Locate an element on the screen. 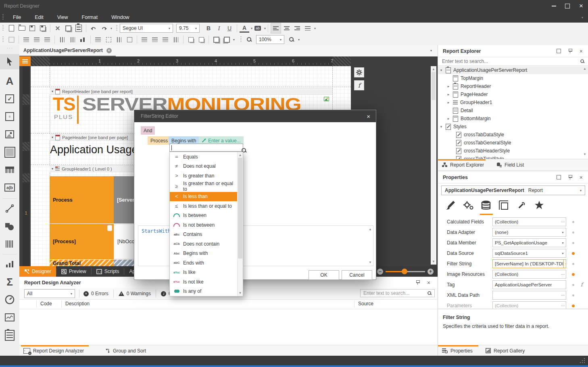 The image size is (588, 367). scroll-down-icon: ▼ is located at coordinates (434, 261).